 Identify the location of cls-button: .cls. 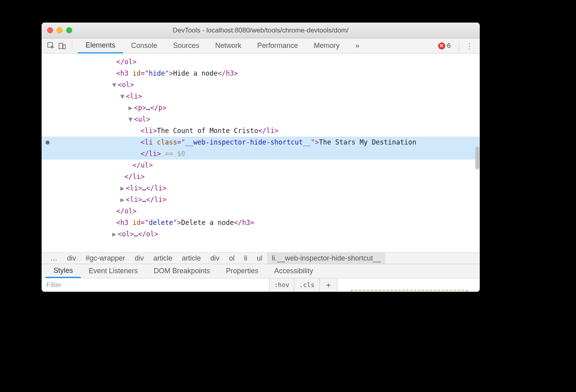
(307, 285).